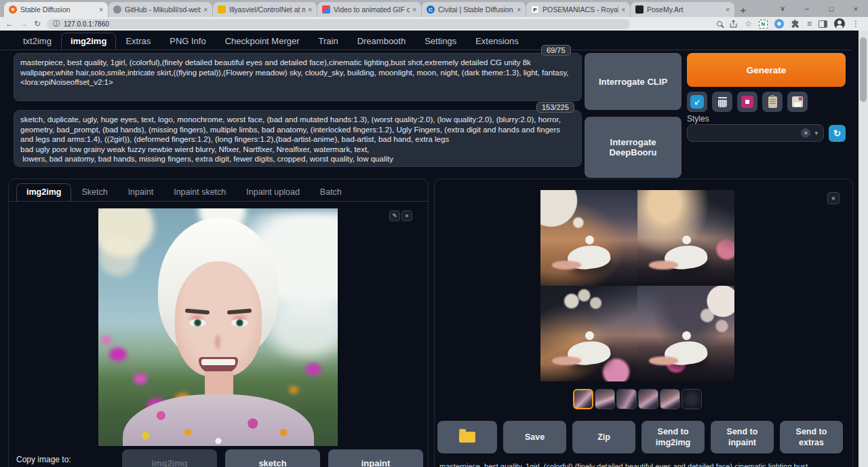 The image size is (868, 467). What do you see at coordinates (298, 77) in the screenshot?
I see `prompt-input: masterpiece, best quality, 1girl, (color…` at bounding box center [298, 77].